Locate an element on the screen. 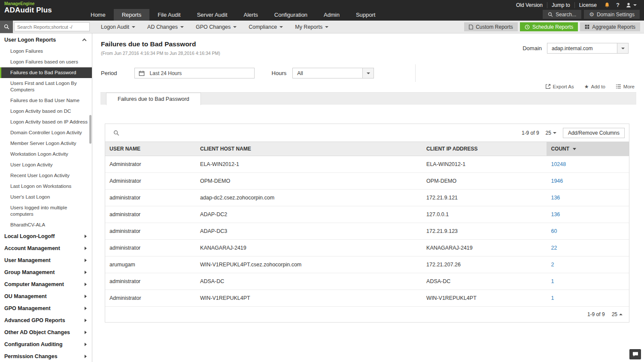 This screenshot has width=644, height=362. count-link: 2 is located at coordinates (552, 265).